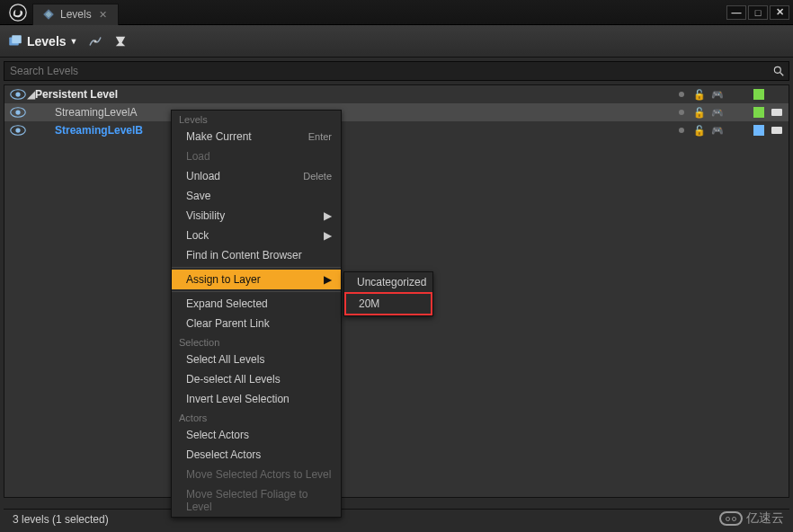 The width and height of the screenshot is (793, 532). What do you see at coordinates (396, 112) in the screenshot?
I see `level-row-a: StreamingLevelA 🔓 🎮` at bounding box center [396, 112].